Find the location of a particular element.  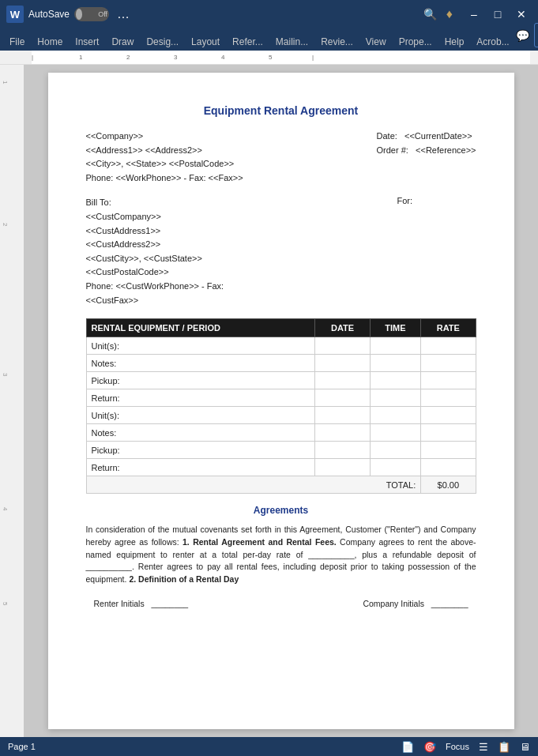

cust-address2: <<CustAddress2>> is located at coordinates (242, 245).